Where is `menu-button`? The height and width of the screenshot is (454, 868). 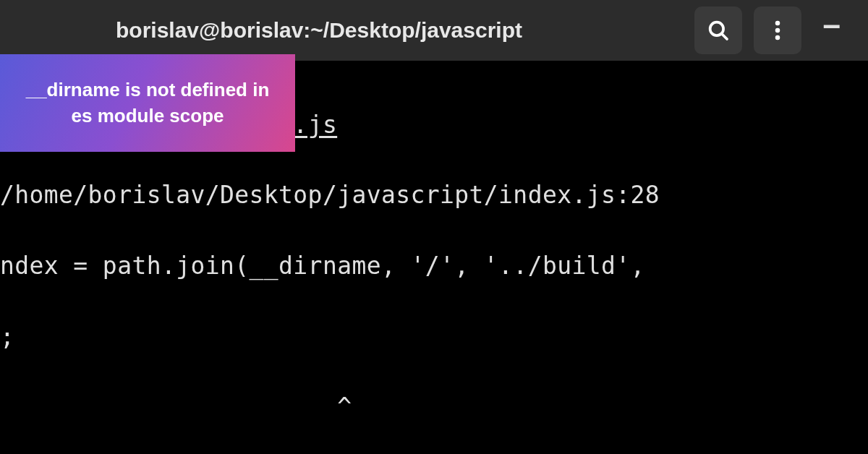 menu-button is located at coordinates (778, 30).